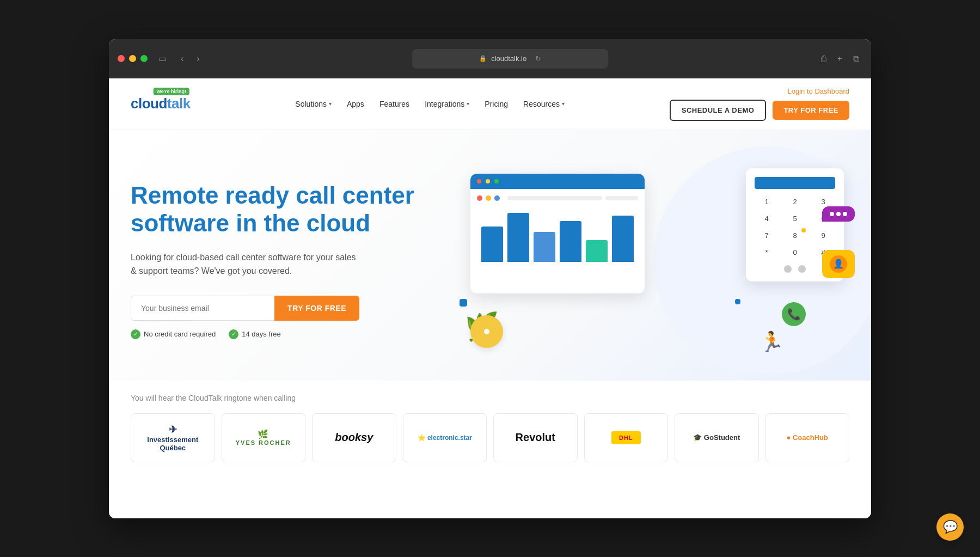 The width and height of the screenshot is (980, 557). What do you see at coordinates (490, 398) in the screenshot?
I see `ringtone-text: You will hear the CloudTalk ringtone whe…` at bounding box center [490, 398].